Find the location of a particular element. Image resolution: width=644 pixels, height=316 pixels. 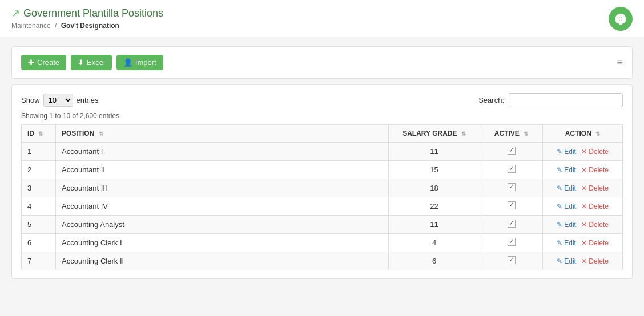

entries-count: Showing 1 to 10 of 2,600 entries is located at coordinates (322, 116).